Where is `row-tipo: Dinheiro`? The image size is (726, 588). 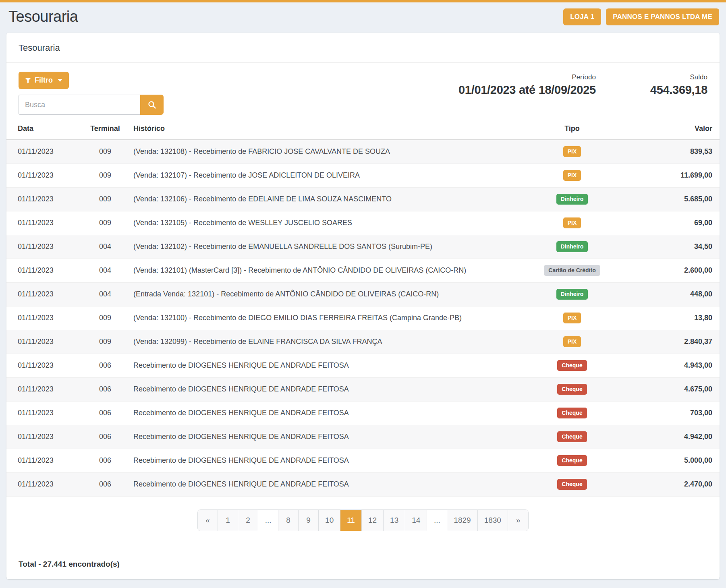
row-tipo: Dinheiro is located at coordinates (572, 199).